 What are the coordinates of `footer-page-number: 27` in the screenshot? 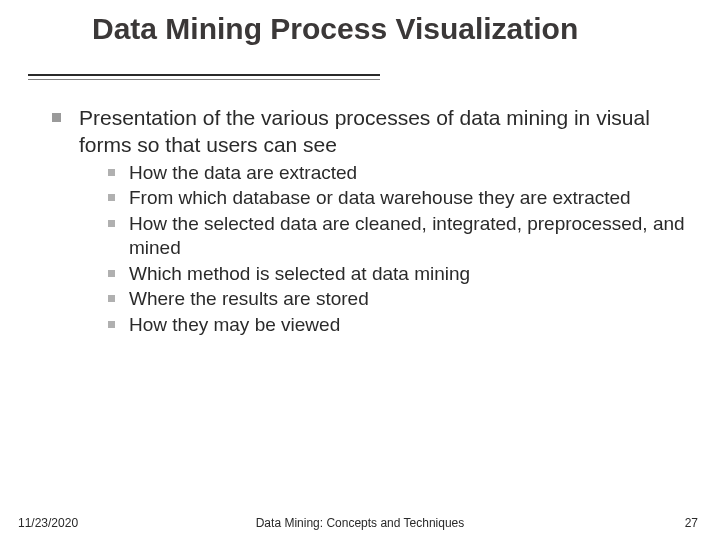 It's located at (692, 523).